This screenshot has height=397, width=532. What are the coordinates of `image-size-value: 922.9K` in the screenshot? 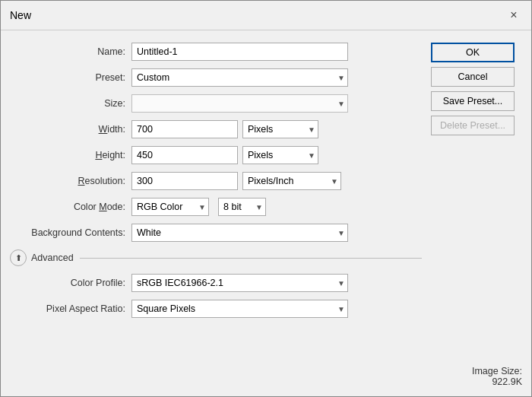 It's located at (477, 382).